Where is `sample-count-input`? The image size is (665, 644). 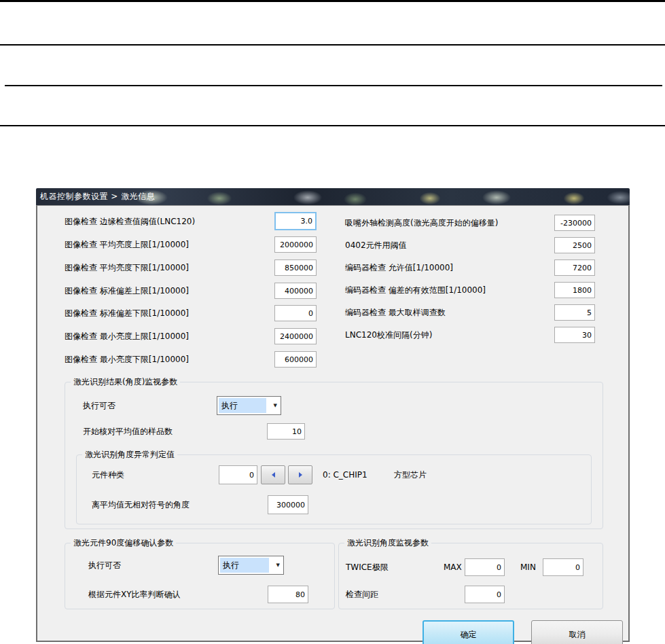 sample-count-input is located at coordinates (286, 431).